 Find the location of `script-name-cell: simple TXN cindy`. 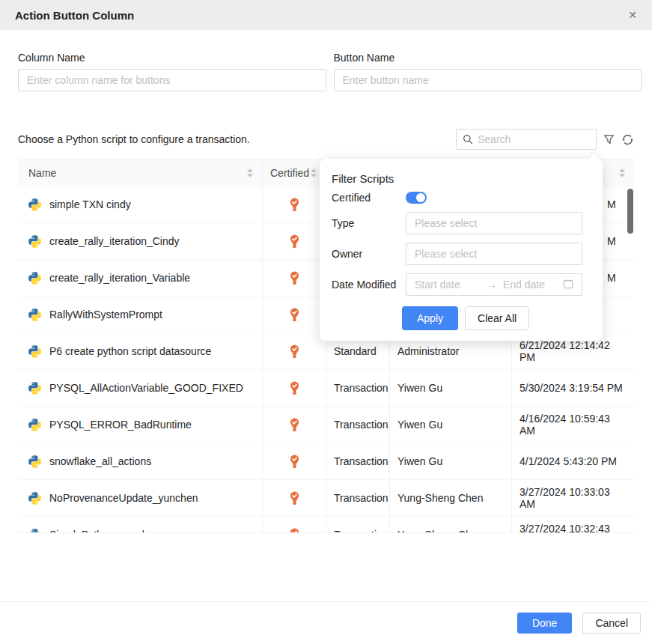

script-name-cell: simple TXN cindy is located at coordinates (140, 204).